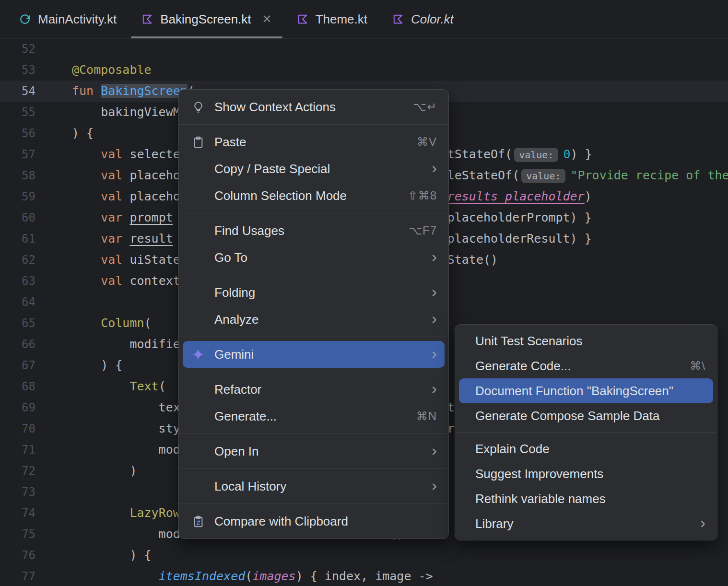 Image resolution: width=728 pixels, height=586 pixels. Describe the element at coordinates (314, 451) in the screenshot. I see `menu-item-open-in: Open In›` at that location.